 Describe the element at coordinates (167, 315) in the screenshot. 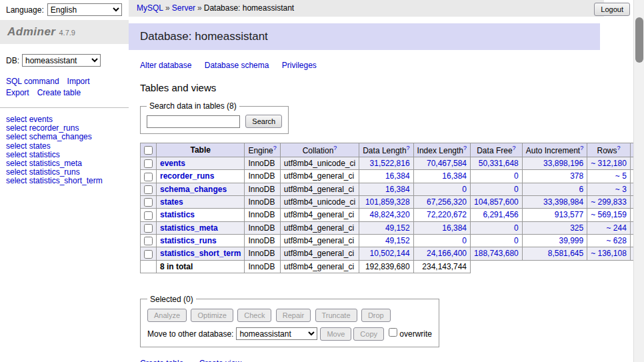

I see `analyze-button: Analyze` at that location.